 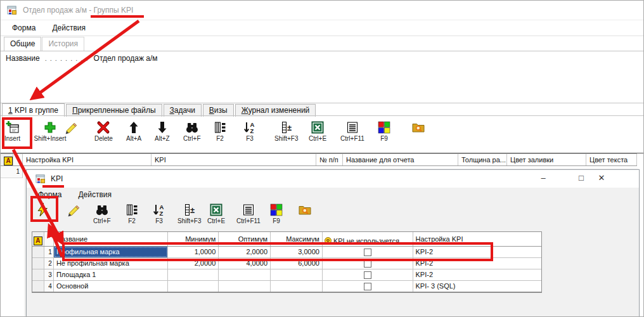 What do you see at coordinates (581, 179) in the screenshot?
I see `maximize-button: □` at bounding box center [581, 179].